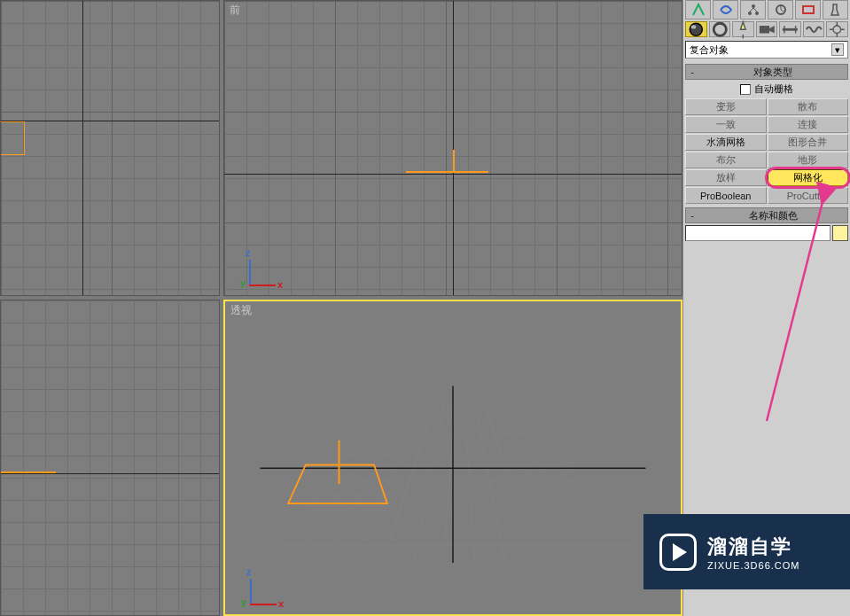 This screenshot has width=850, height=616. Describe the element at coordinates (758, 233) in the screenshot. I see `object-name-input` at that location.